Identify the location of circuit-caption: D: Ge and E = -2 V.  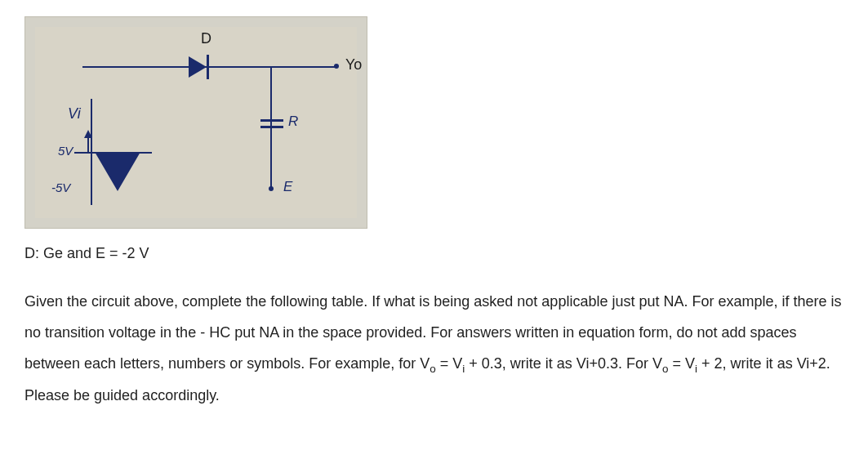
(434, 253).